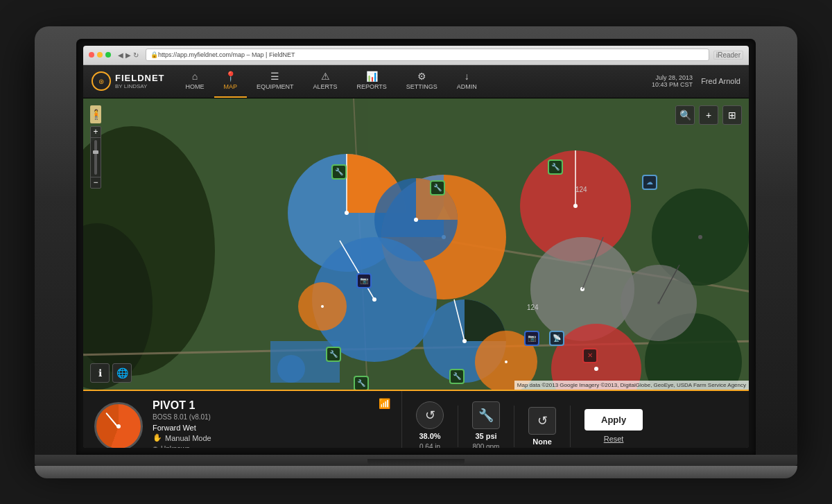 The width and height of the screenshot is (832, 504). Describe the element at coordinates (427, 55) in the screenshot. I see `url-bar: 🔒 https://app.myfieldnet.com/map – Map |…` at that location.